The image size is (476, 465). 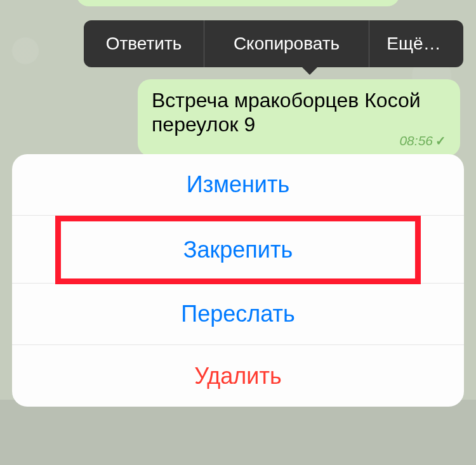 I want to click on sent-check-icon: ✓, so click(x=440, y=141).